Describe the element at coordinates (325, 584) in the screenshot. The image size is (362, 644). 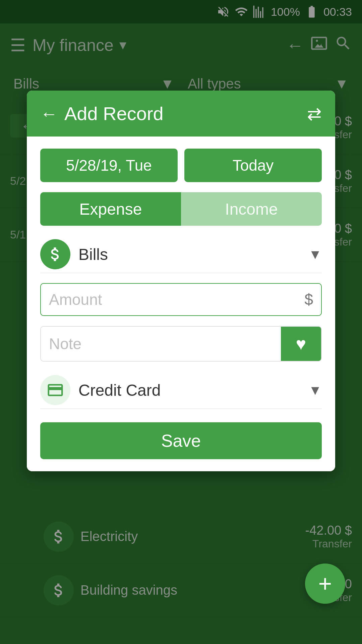
I see `fab-plus-icon: +` at that location.